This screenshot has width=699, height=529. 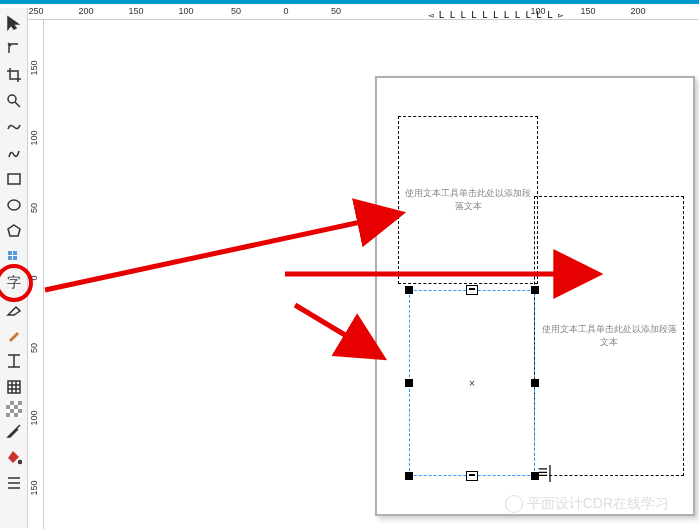 I want to click on graph-paper-tool, so click(x=14, y=257).